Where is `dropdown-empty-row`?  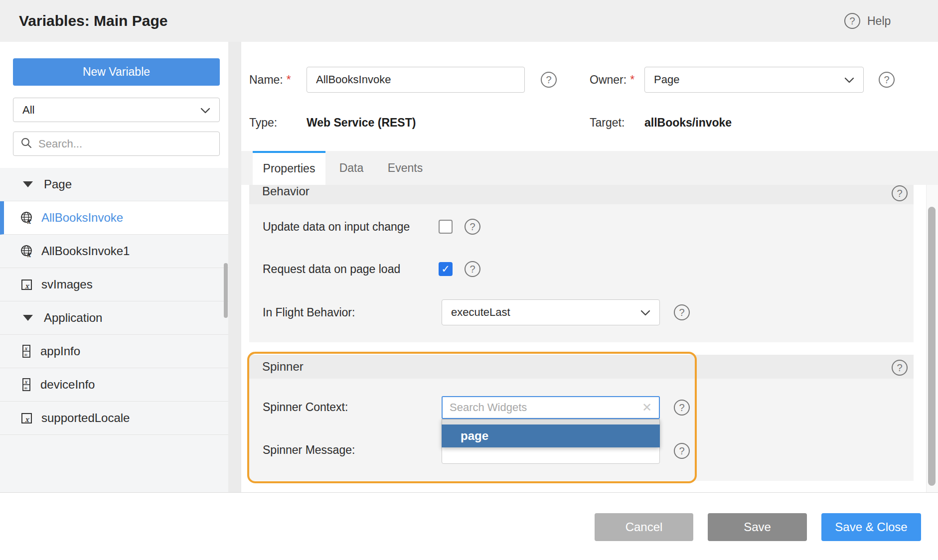
dropdown-empty-row is located at coordinates (551, 421).